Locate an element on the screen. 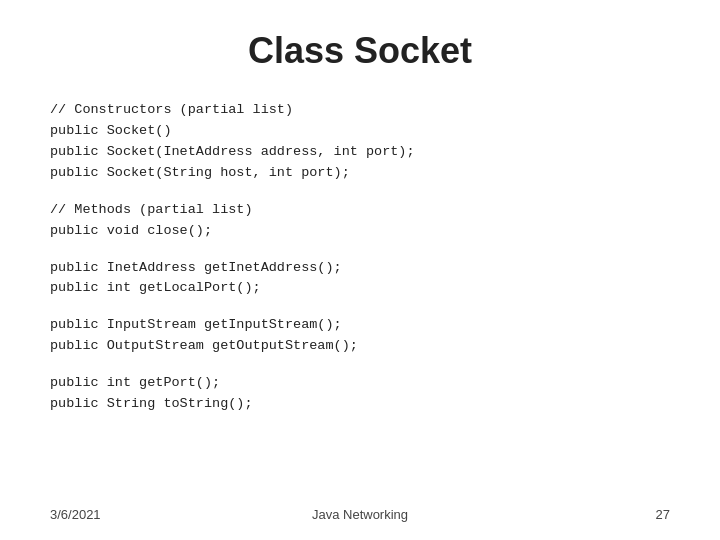 This screenshot has height=540, width=720. code-methods-port: public int getPort(); public String toSt… is located at coordinates (360, 394).